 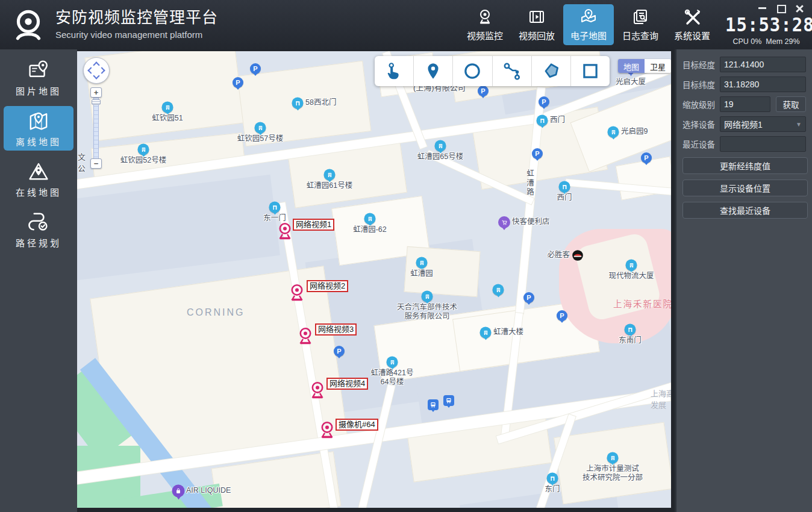 I want to click on app-title: 安防视频监控管理平台, so click(x=137, y=18).